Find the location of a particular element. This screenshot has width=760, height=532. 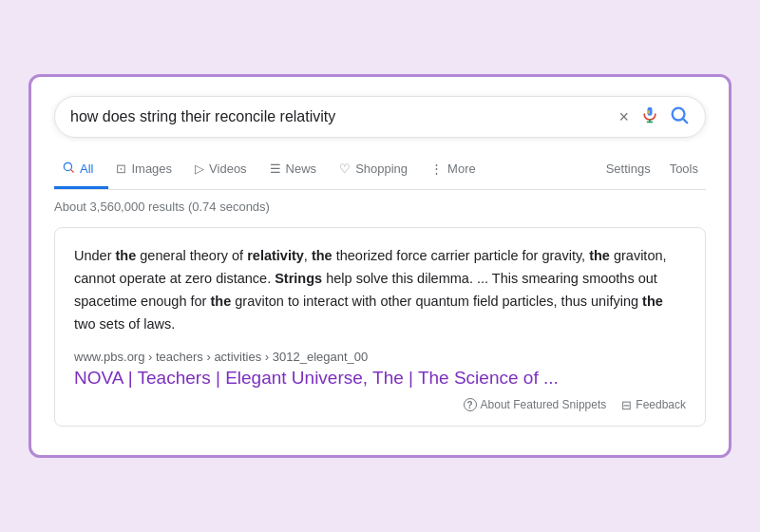

tab-images-label: Images is located at coordinates (152, 169).